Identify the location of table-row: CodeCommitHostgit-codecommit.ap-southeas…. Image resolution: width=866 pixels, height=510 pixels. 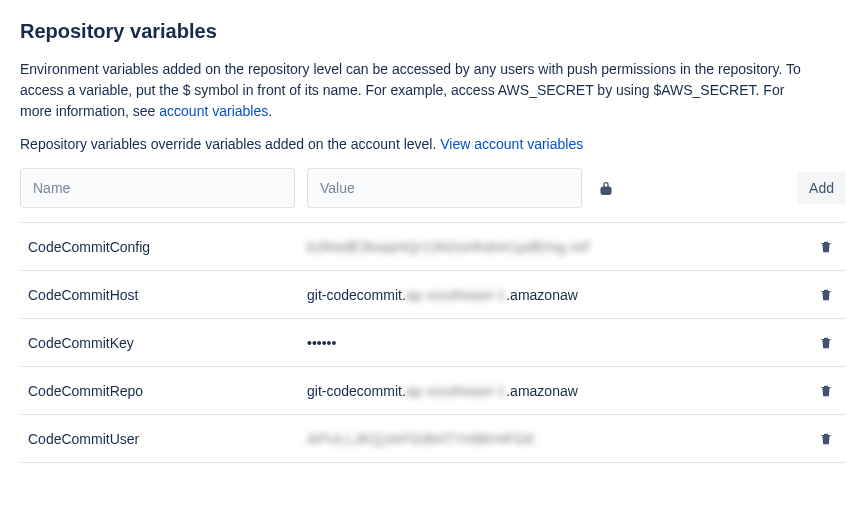
(433, 295).